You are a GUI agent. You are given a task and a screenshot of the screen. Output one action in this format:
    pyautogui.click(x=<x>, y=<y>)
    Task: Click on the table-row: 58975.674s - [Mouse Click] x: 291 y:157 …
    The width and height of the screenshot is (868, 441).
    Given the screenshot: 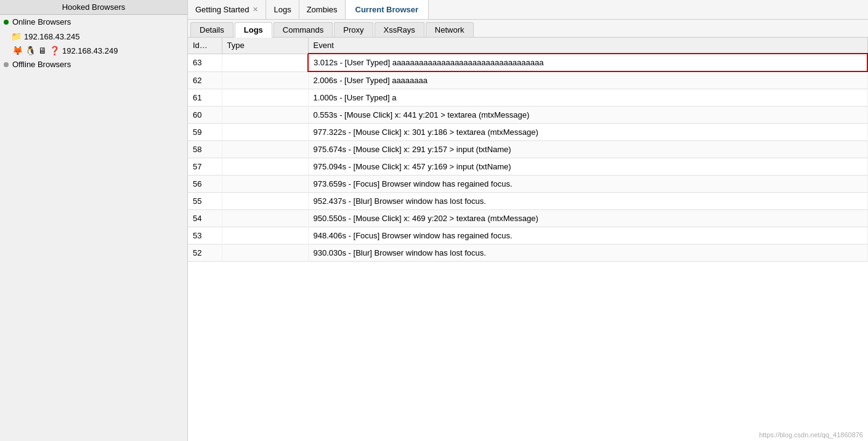 What is the action you would take?
    pyautogui.click(x=527, y=150)
    